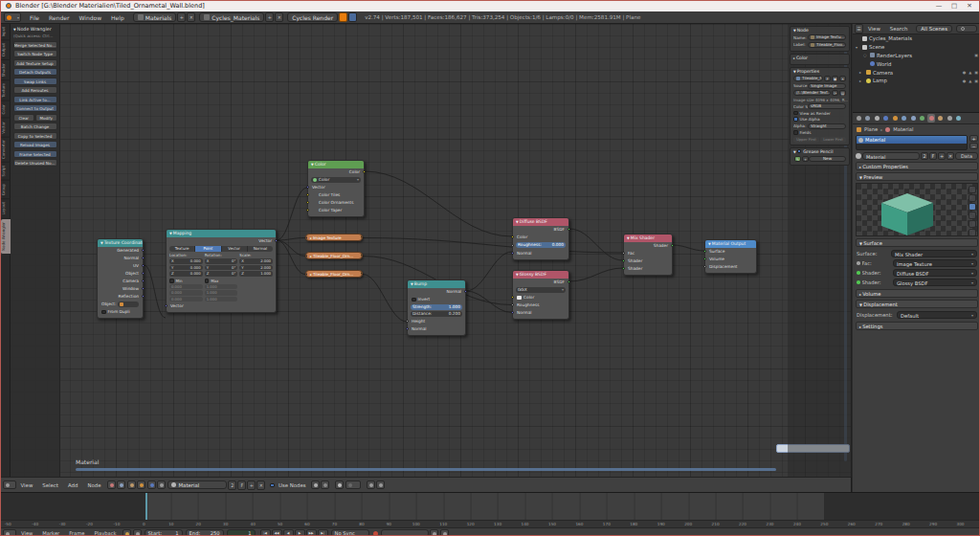 The height and width of the screenshot is (536, 980). What do you see at coordinates (835, 93) in the screenshot?
I see `reload-icon: ⟳` at bounding box center [835, 93].